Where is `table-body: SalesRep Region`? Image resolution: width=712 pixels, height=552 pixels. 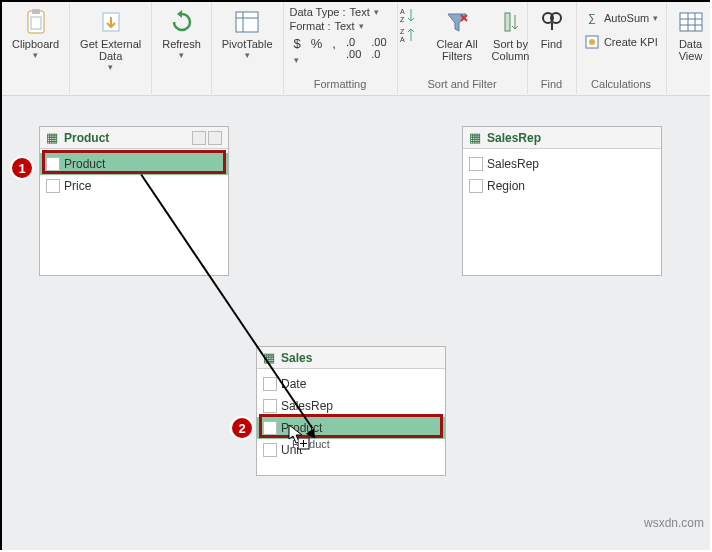 table-body: SalesRep Region is located at coordinates (562, 175).